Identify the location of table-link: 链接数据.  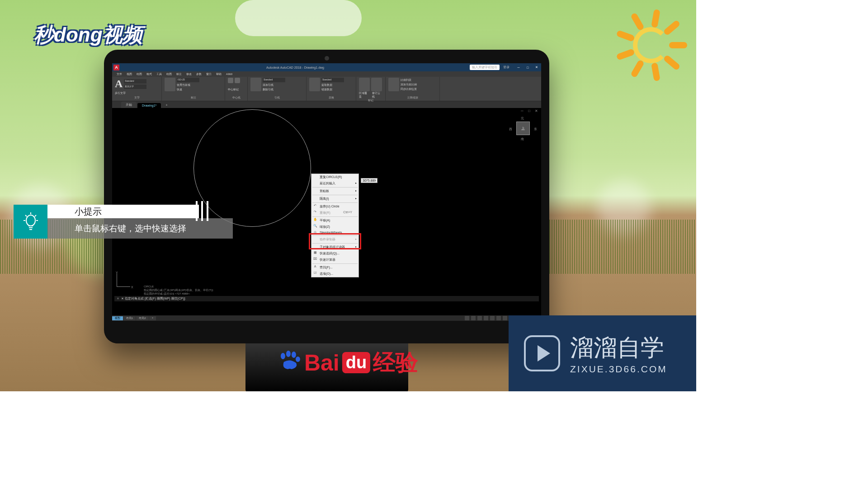
(333, 89).